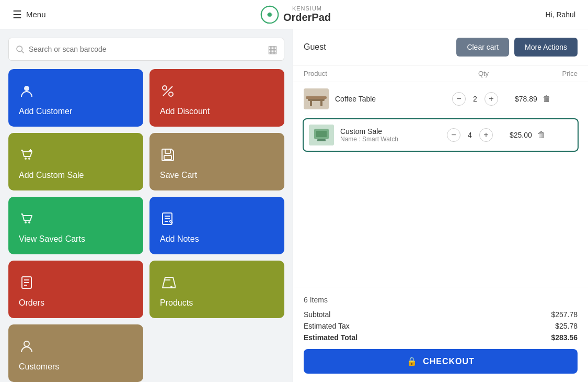 This screenshot has width=588, height=382. Describe the element at coordinates (217, 157) in the screenshot. I see `save-cart-icon` at that location.